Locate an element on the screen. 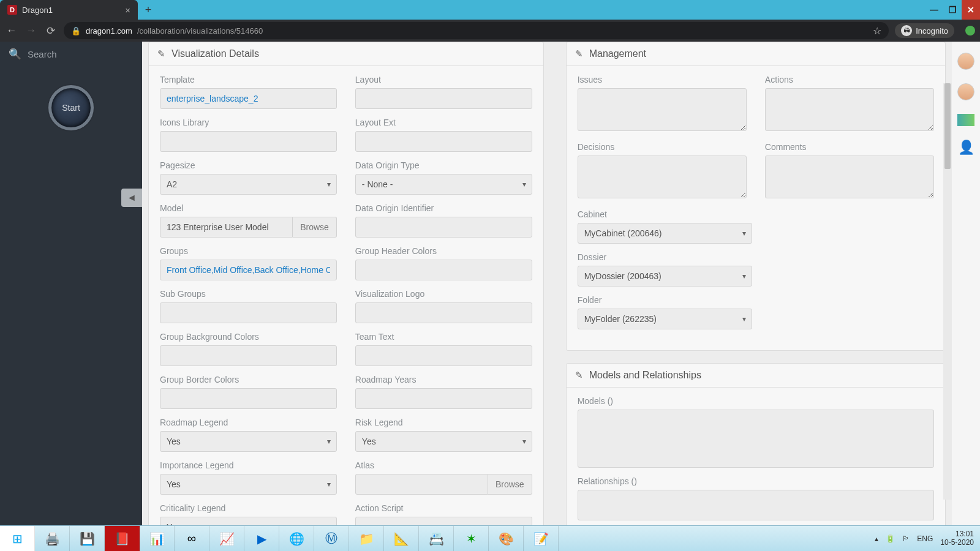 This screenshot has height=551, width=980. label-action-script: Action Script is located at coordinates (443, 508).